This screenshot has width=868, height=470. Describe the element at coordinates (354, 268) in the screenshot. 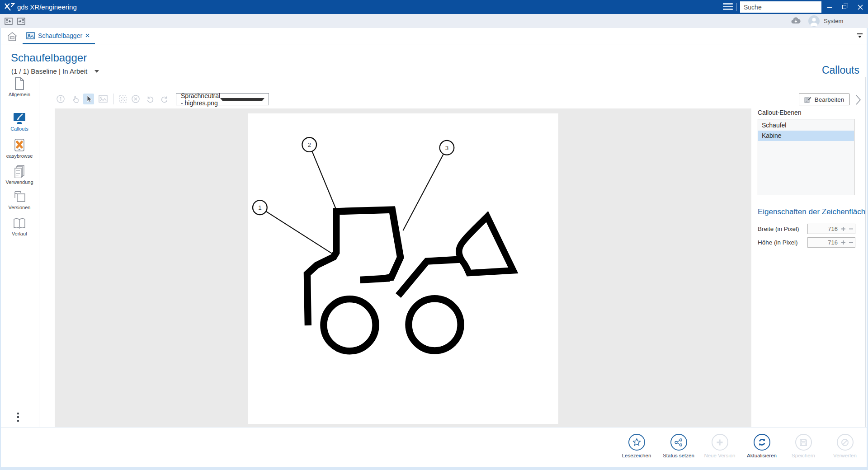

I see `loader-cab-outline` at that location.